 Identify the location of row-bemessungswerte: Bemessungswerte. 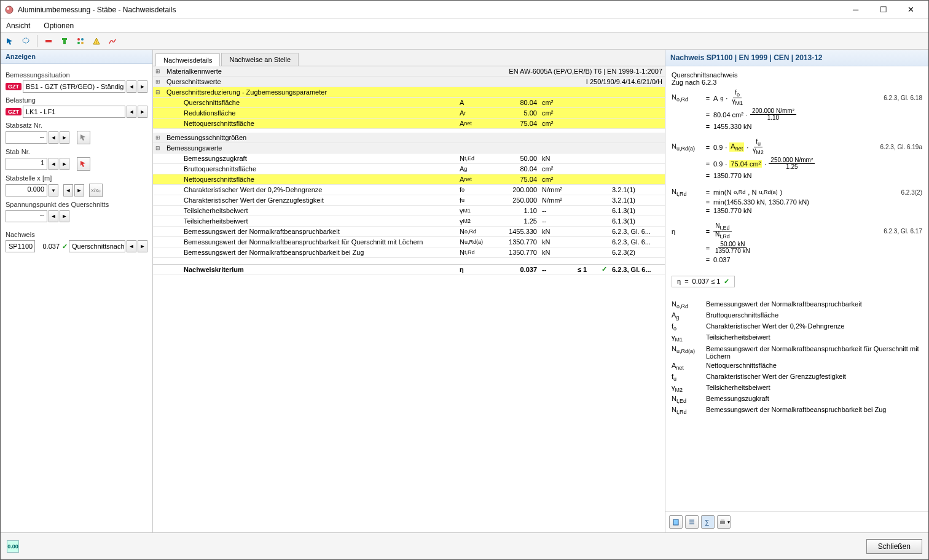
(310, 148).